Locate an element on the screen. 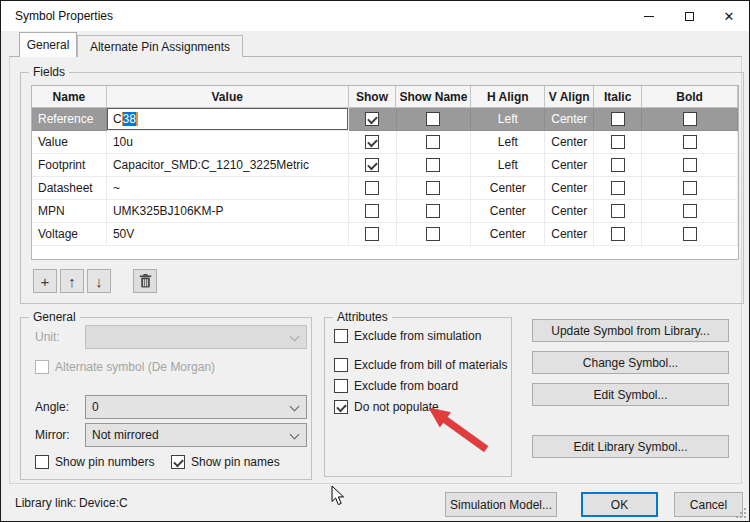  angle-combobox: 0 is located at coordinates (196, 407).